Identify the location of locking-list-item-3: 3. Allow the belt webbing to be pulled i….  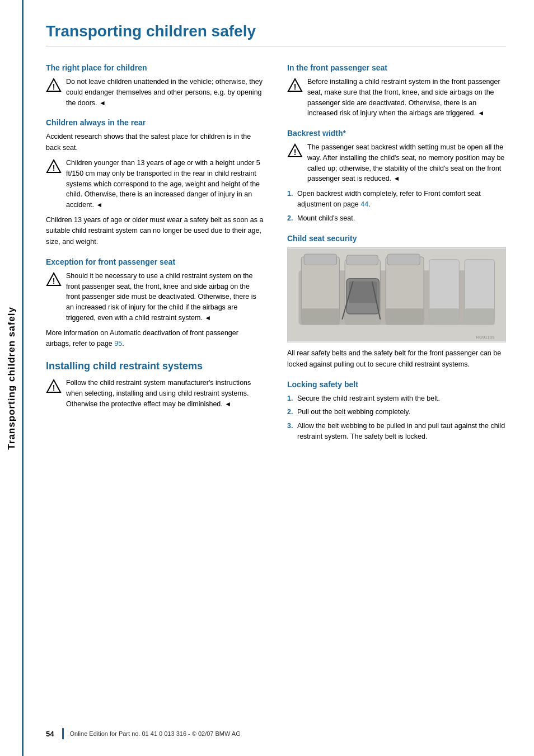
(396, 432).